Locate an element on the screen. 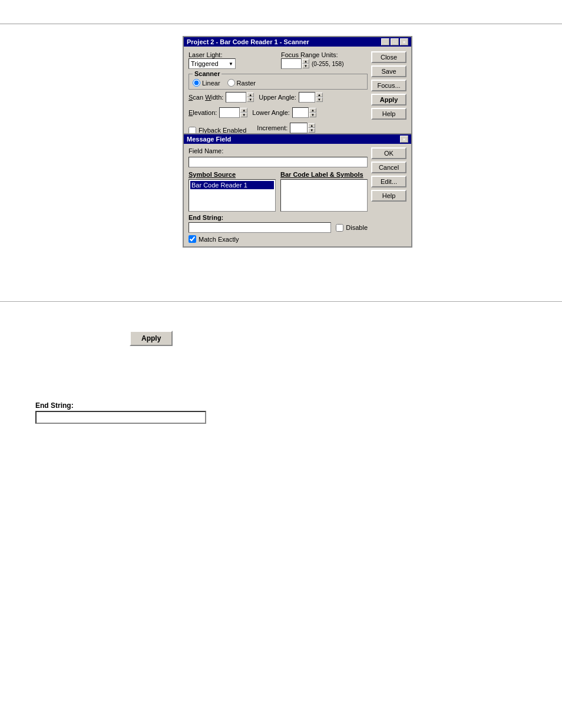 The width and height of the screenshot is (562, 728). focus-range-spinner: 150 ▲ ▼ is located at coordinates (295, 64).